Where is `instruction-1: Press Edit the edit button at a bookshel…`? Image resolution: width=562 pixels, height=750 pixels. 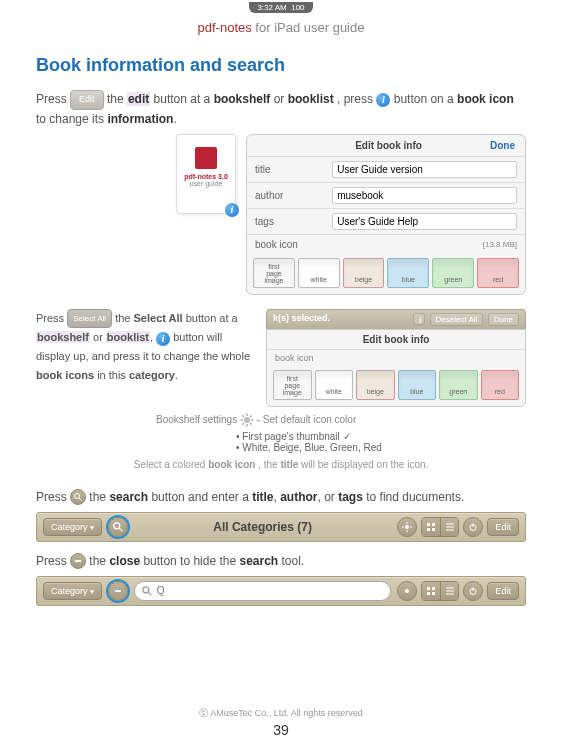 instruction-1: Press Edit the edit button at a bookshel… is located at coordinates (281, 109).